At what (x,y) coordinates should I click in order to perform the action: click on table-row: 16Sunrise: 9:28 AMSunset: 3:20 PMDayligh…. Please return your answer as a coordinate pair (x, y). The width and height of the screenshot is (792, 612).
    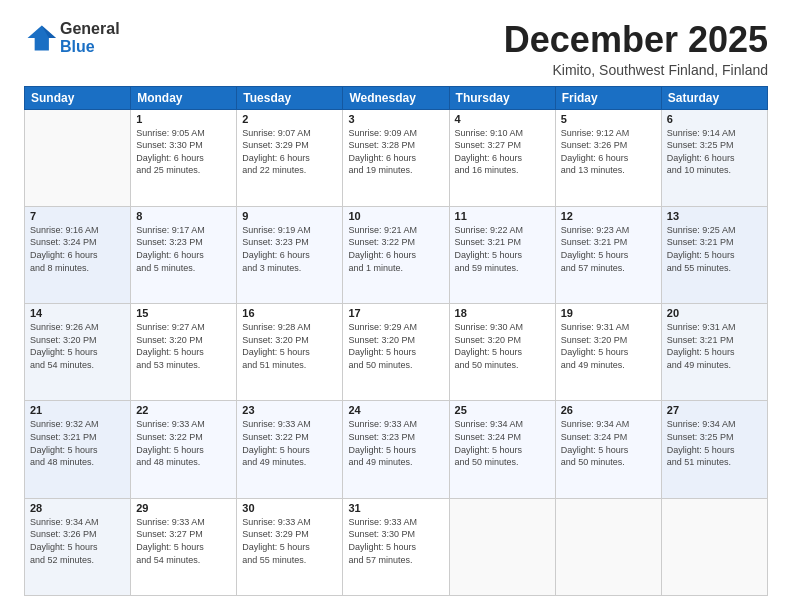
    Looking at the image, I should click on (290, 352).